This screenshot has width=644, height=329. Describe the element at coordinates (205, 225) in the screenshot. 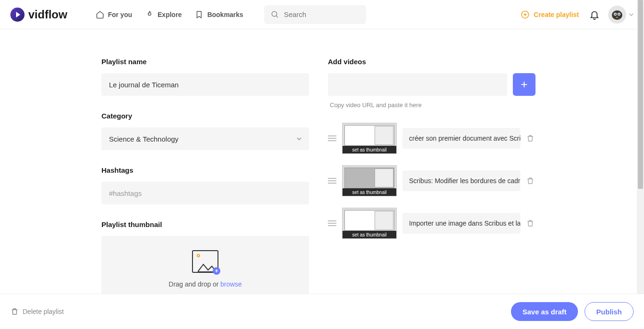

I see `thumbnail-label: Playlist thumbnail` at that location.